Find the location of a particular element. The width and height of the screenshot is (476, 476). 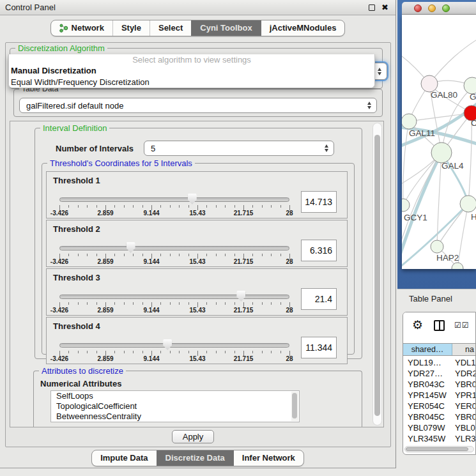

tab-jactivemnodules: jActiveMNodules is located at coordinates (303, 28).